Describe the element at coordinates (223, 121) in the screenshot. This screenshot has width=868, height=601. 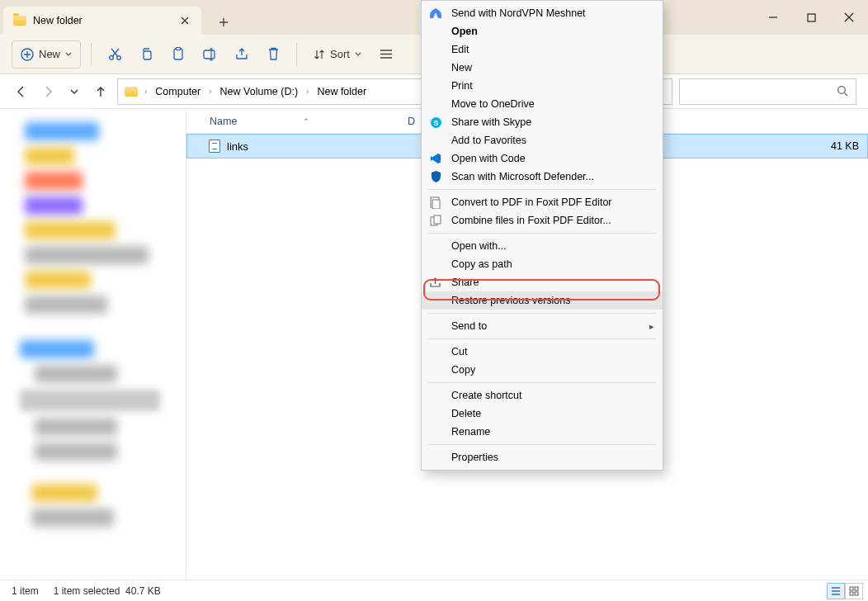
I see `column-name: Name` at that location.